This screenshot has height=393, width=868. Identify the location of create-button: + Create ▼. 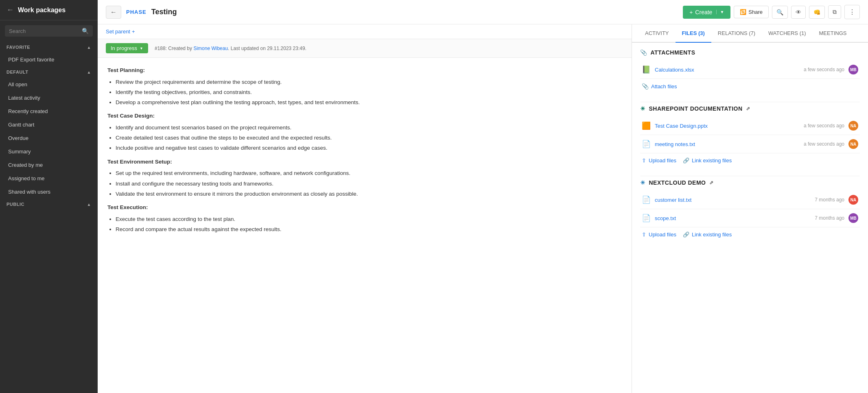
(706, 12).